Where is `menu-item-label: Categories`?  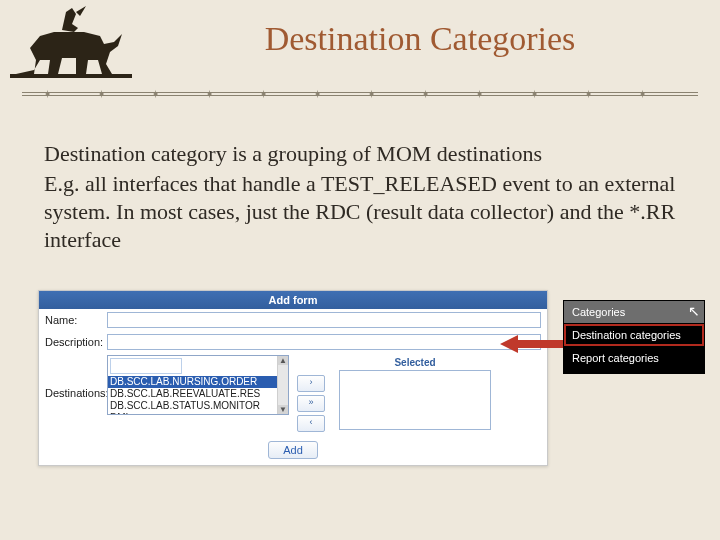
menu-item-label: Categories is located at coordinates (598, 312).